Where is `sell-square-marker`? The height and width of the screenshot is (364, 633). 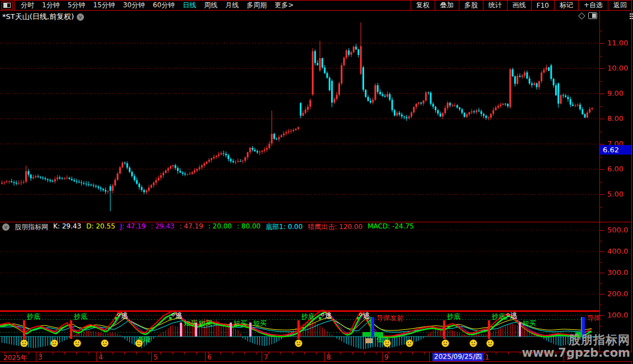
sell-square-marker is located at coordinates (505, 318).